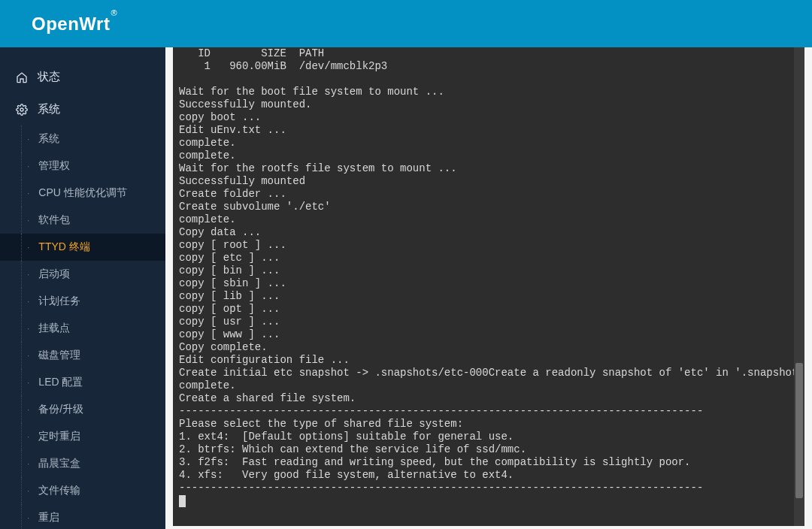 This screenshot has height=529, width=812. I want to click on brand-name: OpenWrt, so click(71, 24).